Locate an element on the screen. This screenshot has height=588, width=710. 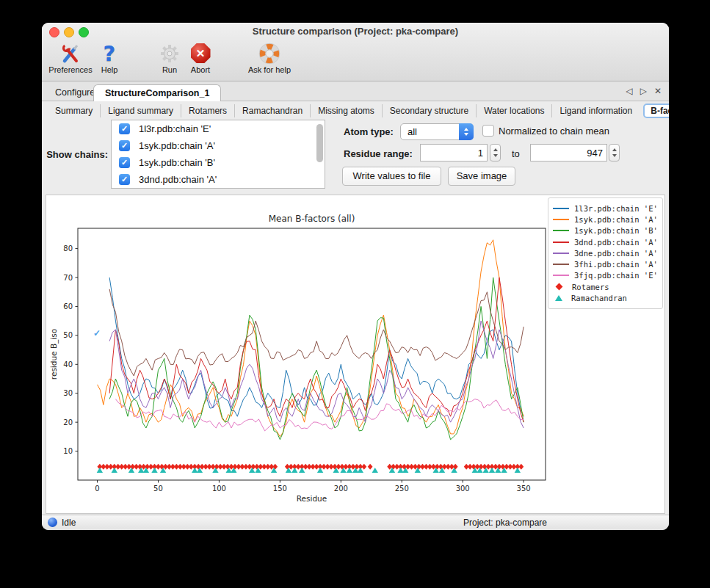
chain-list-item: ✓1syk.pdb:chain 'B' is located at coordinates (218, 163).